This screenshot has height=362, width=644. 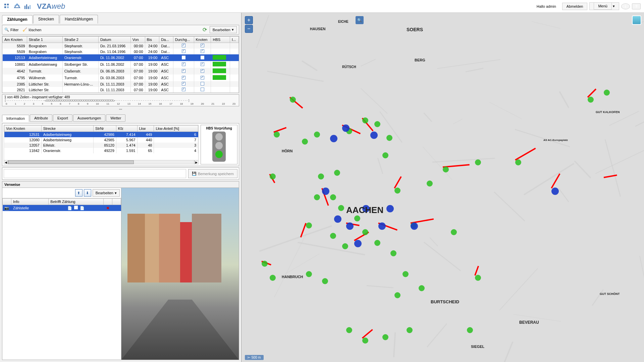 I want to click on col-header: Von, so click(x=138, y=40).